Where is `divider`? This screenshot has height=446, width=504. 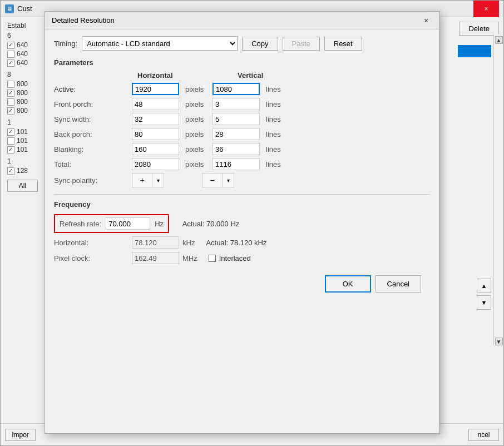 divider is located at coordinates (242, 195).